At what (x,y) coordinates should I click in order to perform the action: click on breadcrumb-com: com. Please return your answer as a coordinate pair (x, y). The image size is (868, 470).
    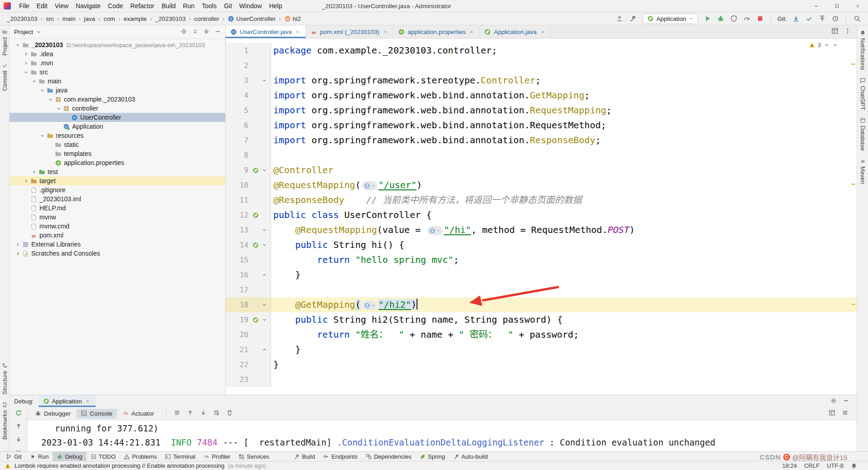
    Looking at the image, I should click on (110, 19).